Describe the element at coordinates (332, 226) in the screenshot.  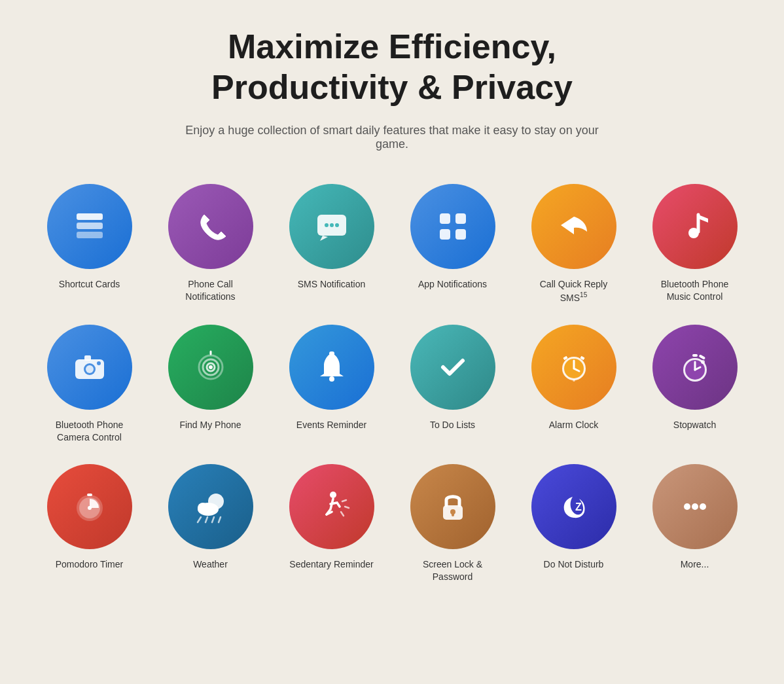
I see `feature-icon-sms-notification` at that location.